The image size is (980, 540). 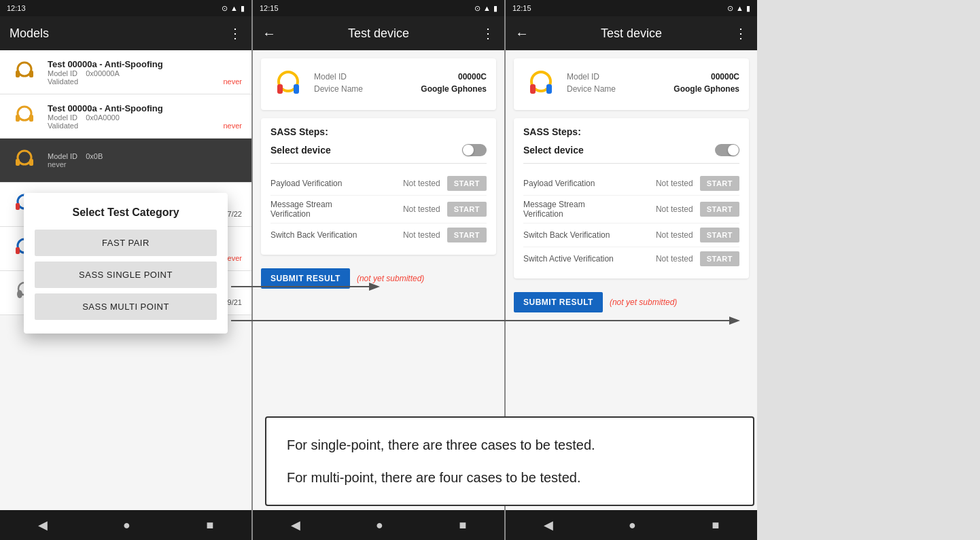 I want to click on nav-bar-2: ◀ ● ■, so click(x=379, y=525).